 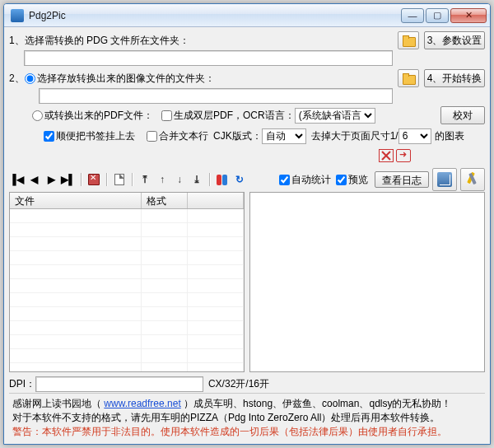 I want to click on footer: 感谢网上读书园地（ www.readfree.net ）成员车明、hstong、…, so click(x=247, y=418).